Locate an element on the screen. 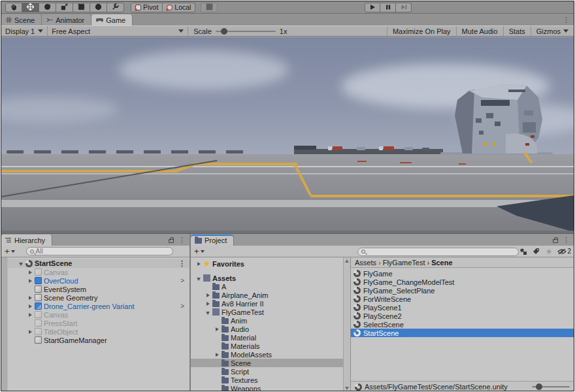 This screenshot has height=392, width=575. asset-file-row: ForWriteScene is located at coordinates (463, 299).